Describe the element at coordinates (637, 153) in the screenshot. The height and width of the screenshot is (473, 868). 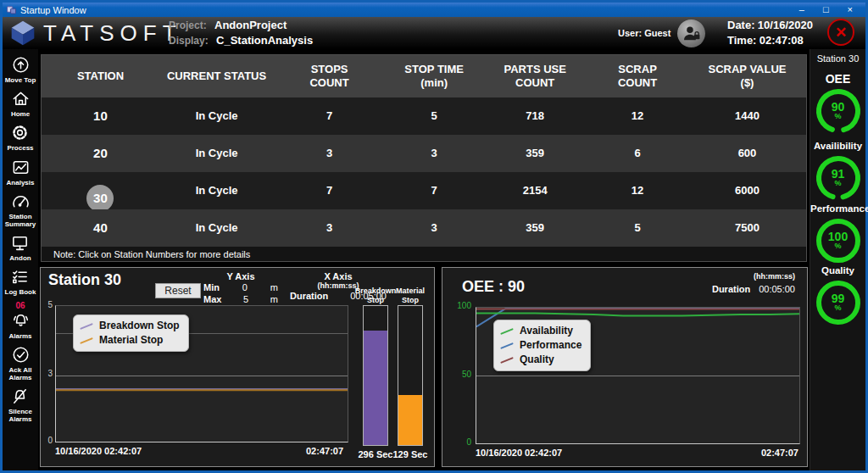
I see `scrap-cell: 6` at that location.